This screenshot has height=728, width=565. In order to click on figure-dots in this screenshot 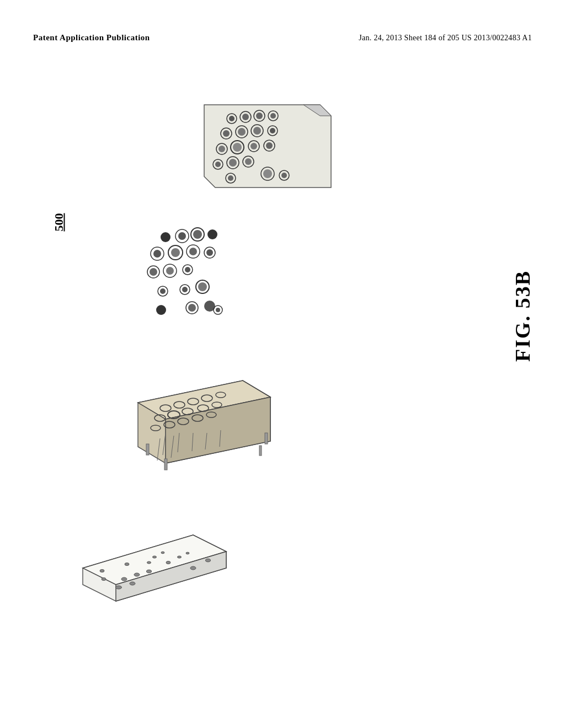, I will do `click(210, 279)`.